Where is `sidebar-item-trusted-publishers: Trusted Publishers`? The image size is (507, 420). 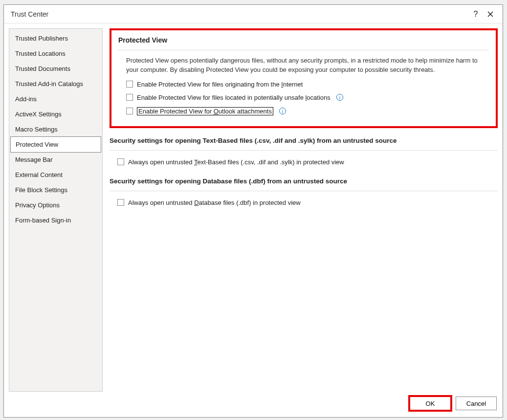
sidebar-item-trusted-publishers: Trusted Publishers is located at coordinates (56, 38).